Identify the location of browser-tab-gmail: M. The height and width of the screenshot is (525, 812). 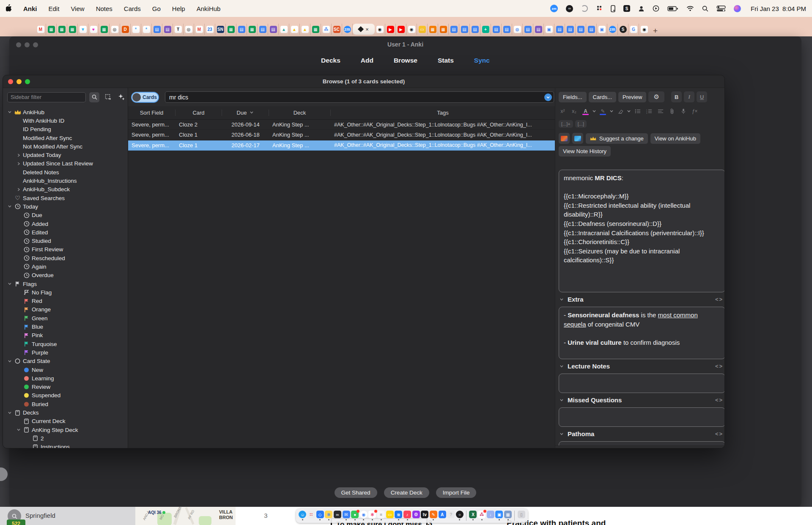
(41, 29).